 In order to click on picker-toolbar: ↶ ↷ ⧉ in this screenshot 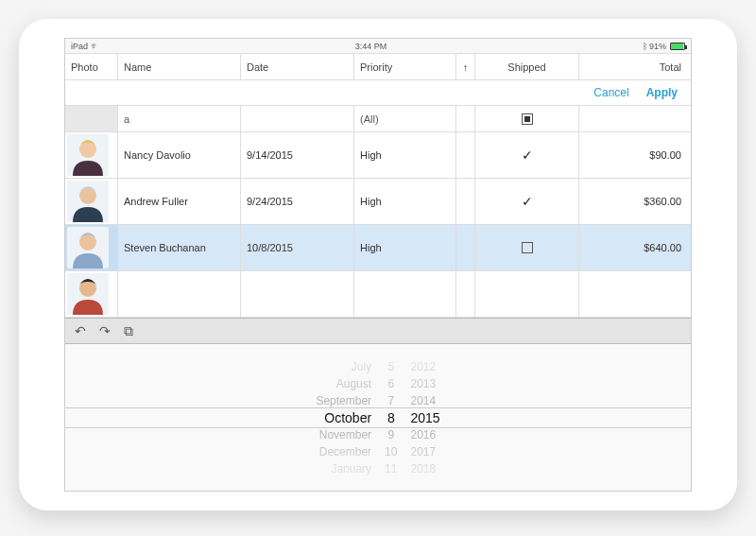, I will do `click(378, 331)`.